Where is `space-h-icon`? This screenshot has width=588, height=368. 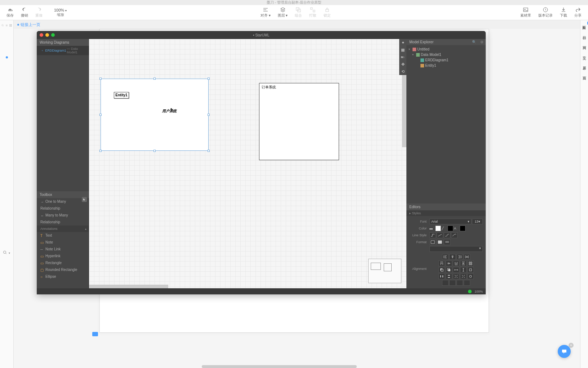 space-h-icon is located at coordinates (442, 276).